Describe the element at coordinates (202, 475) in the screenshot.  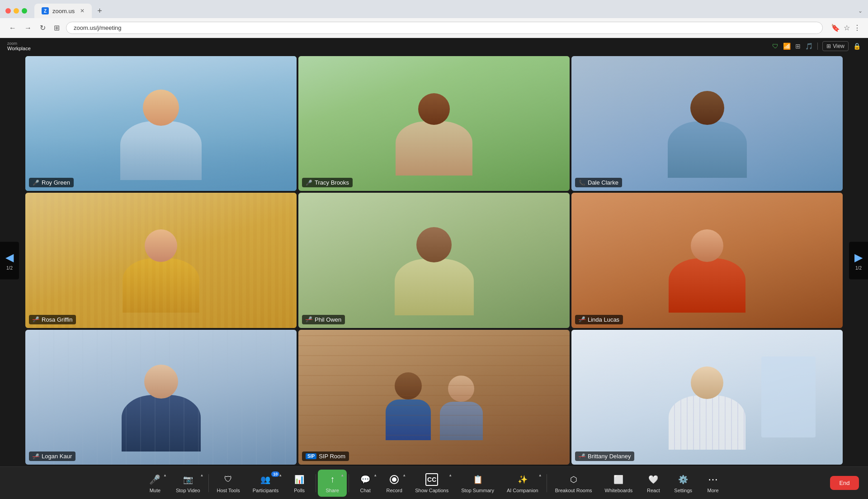
I see `stop-video-caret-icon: ▲` at that location.